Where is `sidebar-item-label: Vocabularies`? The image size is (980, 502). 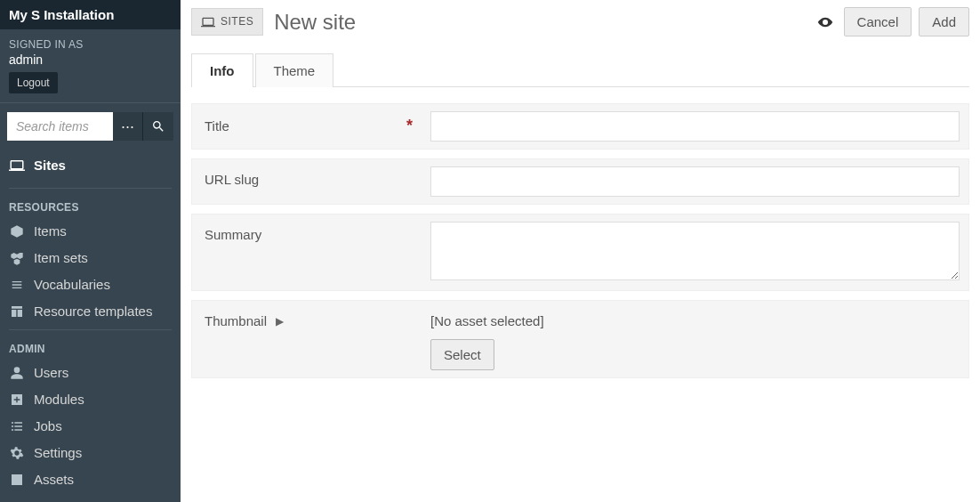 sidebar-item-label: Vocabularies is located at coordinates (72, 285).